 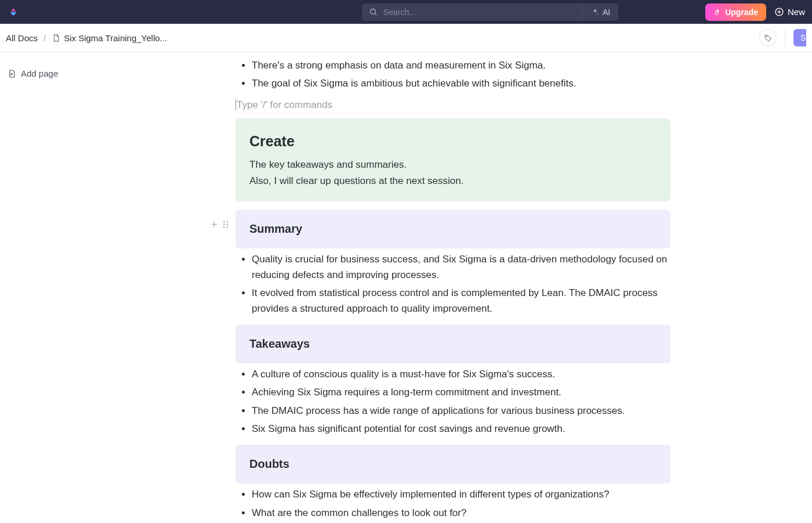 I want to click on summary-bullet-list: Quality is crucial for business success,…, so click(x=453, y=284).